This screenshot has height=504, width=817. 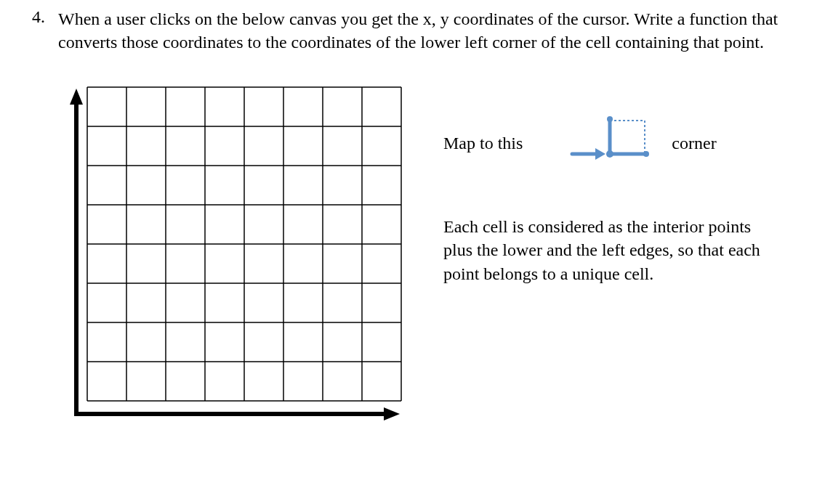 I want to click on corner-icon, so click(x=610, y=144).